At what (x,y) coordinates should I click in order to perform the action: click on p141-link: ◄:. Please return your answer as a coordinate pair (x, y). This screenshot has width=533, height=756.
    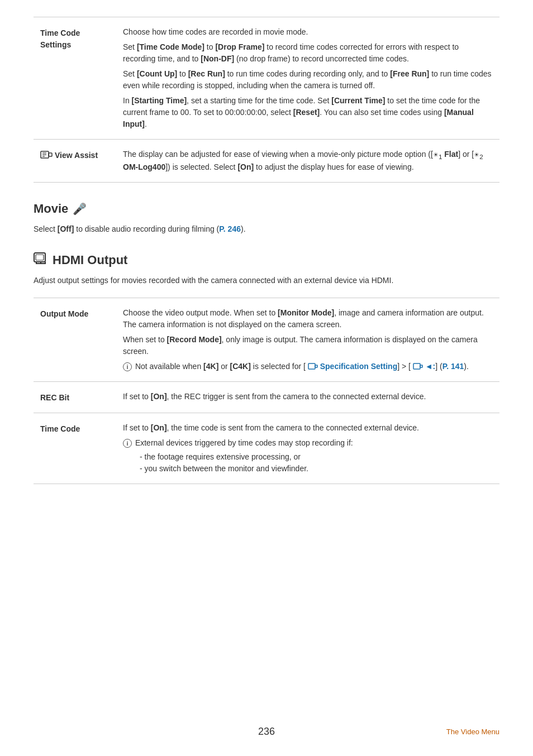
    Looking at the image, I should click on (430, 366).